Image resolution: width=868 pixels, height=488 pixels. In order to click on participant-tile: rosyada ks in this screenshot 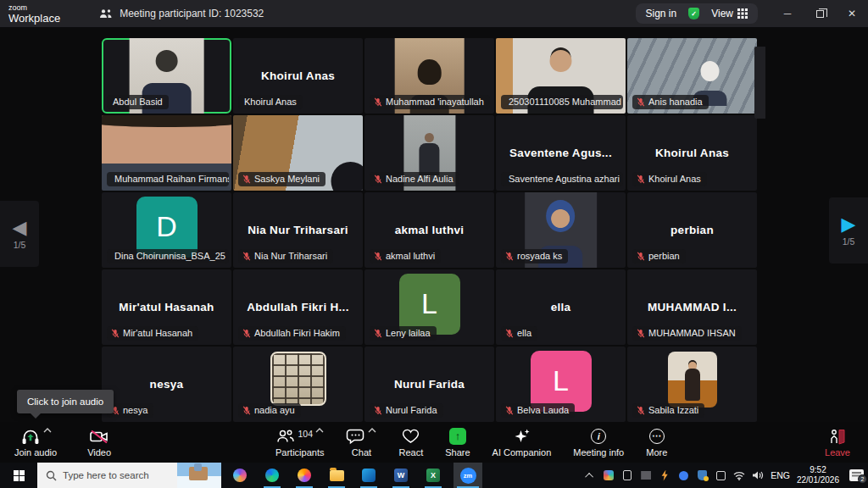, I will do `click(561, 230)`.